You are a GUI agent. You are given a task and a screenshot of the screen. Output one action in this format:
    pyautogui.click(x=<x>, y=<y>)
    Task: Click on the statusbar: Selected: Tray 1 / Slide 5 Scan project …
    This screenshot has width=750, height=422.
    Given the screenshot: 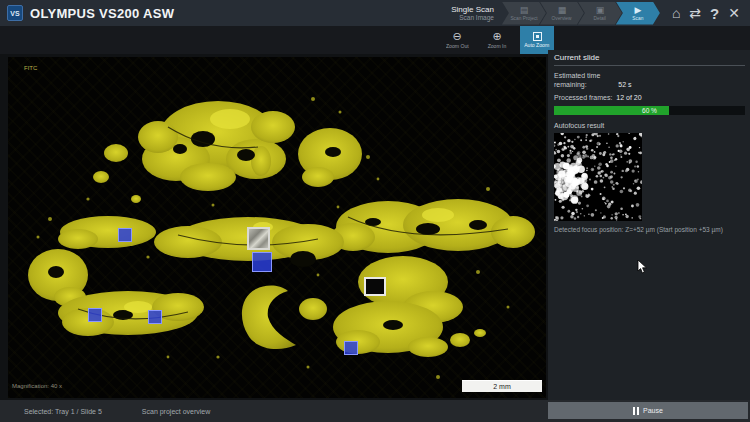 What is the action you would take?
    pyautogui.click(x=375, y=411)
    